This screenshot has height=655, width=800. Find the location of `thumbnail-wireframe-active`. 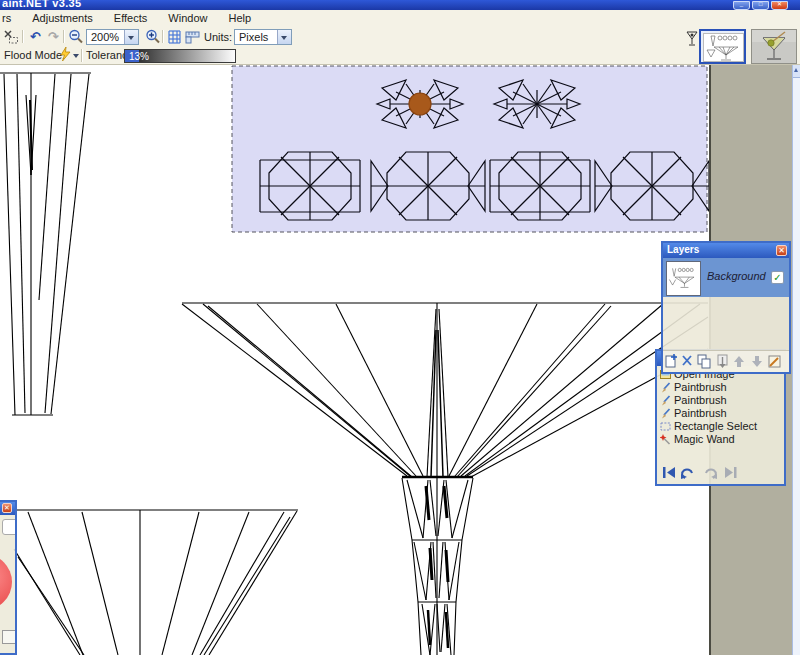

thumbnail-wireframe-active is located at coordinates (722, 46).